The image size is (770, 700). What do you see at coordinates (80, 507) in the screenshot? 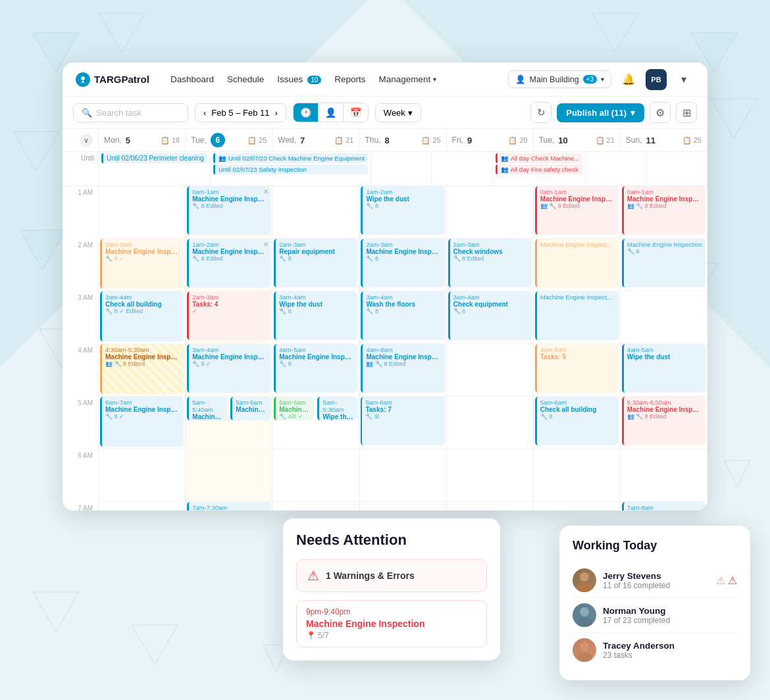
I see `time-7am: 7 AM` at bounding box center [80, 507].